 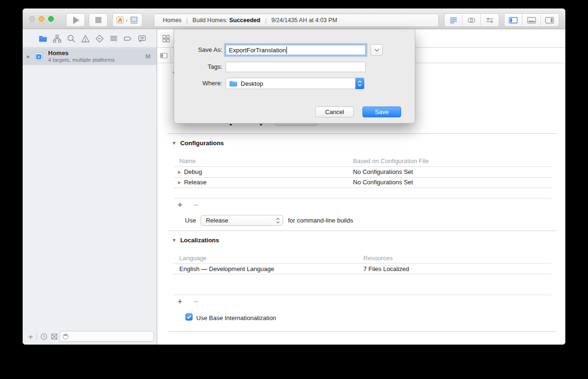 What do you see at coordinates (57, 39) in the screenshot?
I see `symbol-navigator-icon` at bounding box center [57, 39].